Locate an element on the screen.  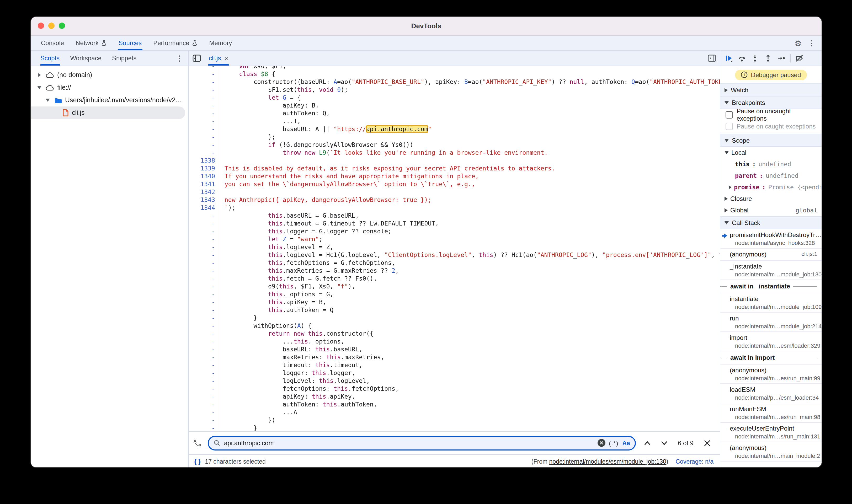
call-stack-frame-instantiate: instantiatenode:internal/m…module_job:10… is located at coordinates (771, 303).